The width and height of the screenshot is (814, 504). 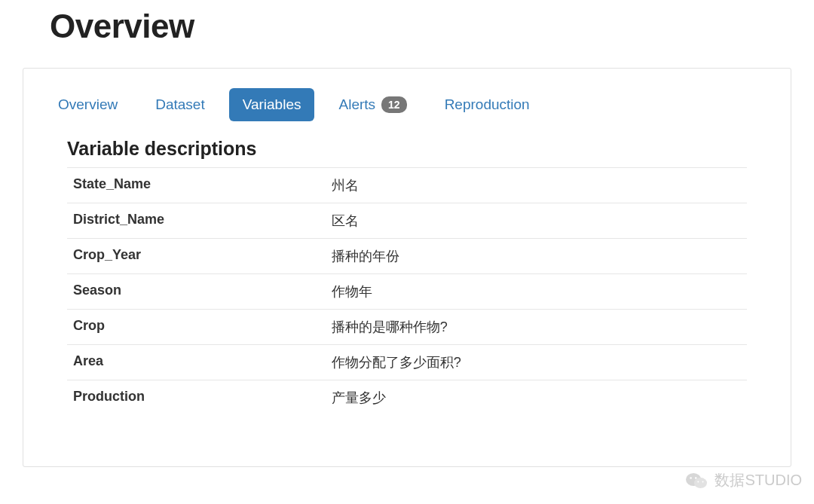 I want to click on tab-label: Overview, so click(x=87, y=105).